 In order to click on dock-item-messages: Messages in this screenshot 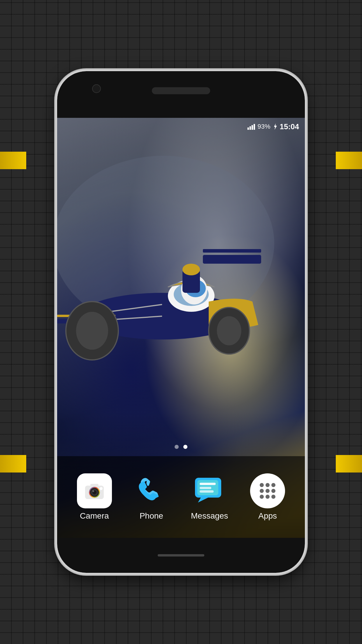, I will do `click(210, 497)`.